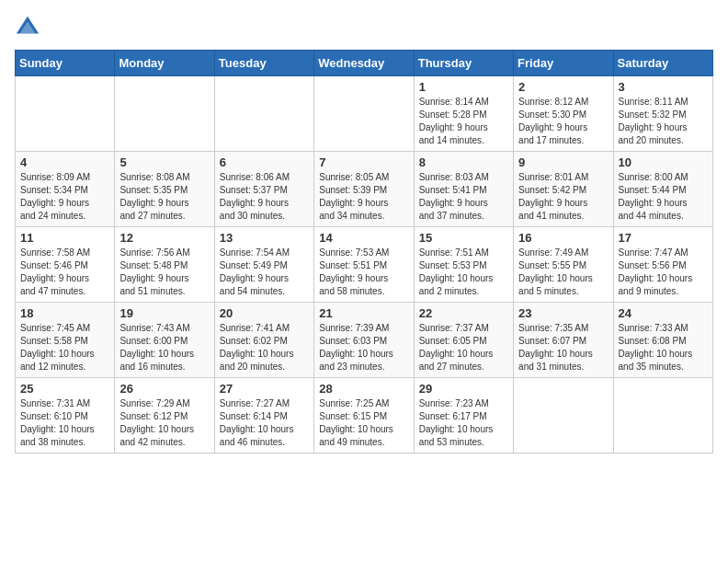 This screenshot has width=728, height=563. What do you see at coordinates (364, 348) in the screenshot?
I see `day-info: Sunrise: 7:39 AM Sunset: 6:03 PM Dayligh…` at bounding box center [364, 348].